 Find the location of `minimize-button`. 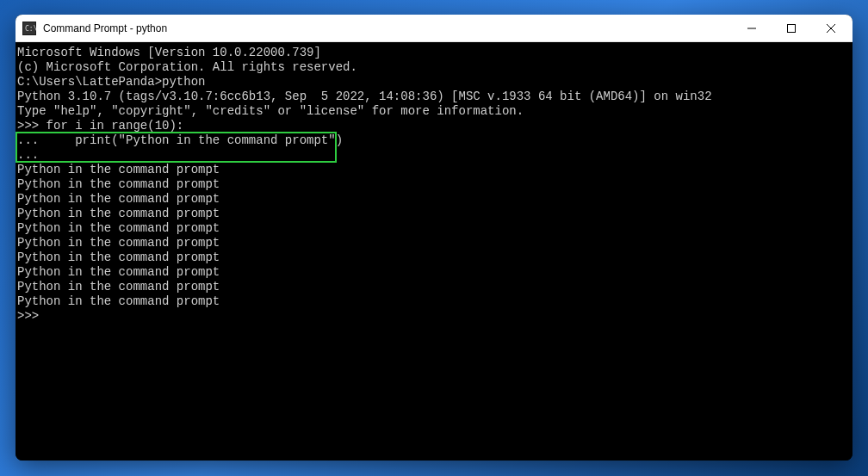

minimize-button is located at coordinates (752, 28).